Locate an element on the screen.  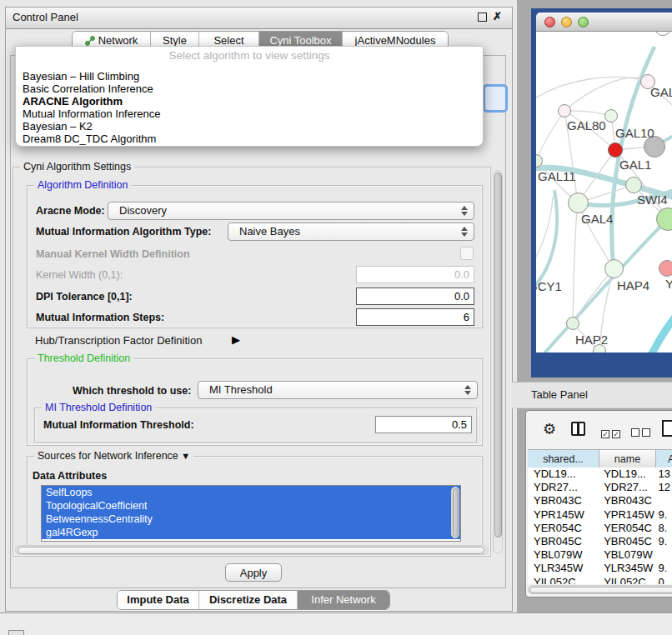
settings-gear-icon: ⚙ is located at coordinates (549, 429).